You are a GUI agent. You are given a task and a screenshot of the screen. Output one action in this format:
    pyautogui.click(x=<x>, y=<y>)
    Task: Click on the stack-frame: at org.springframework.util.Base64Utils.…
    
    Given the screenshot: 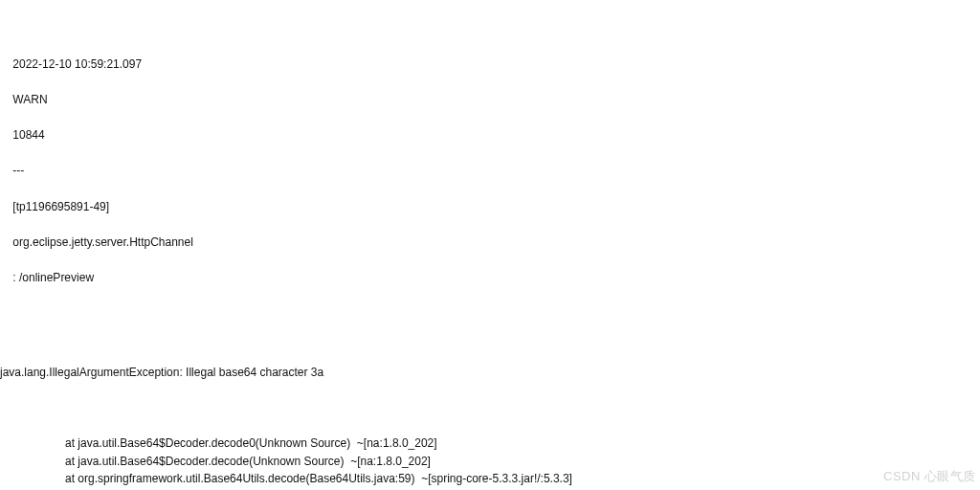 What is the action you would take?
    pyautogui.click(x=490, y=479)
    